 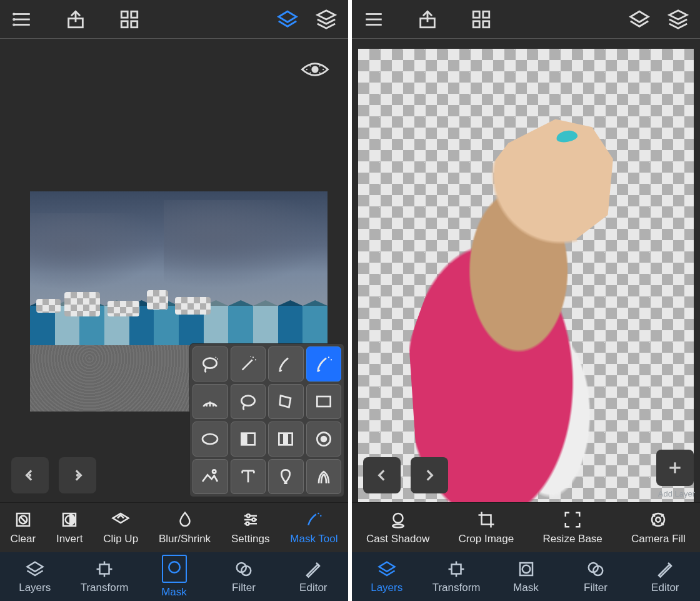 What do you see at coordinates (249, 477) in the screenshot?
I see `tool-text-mask` at bounding box center [249, 477].